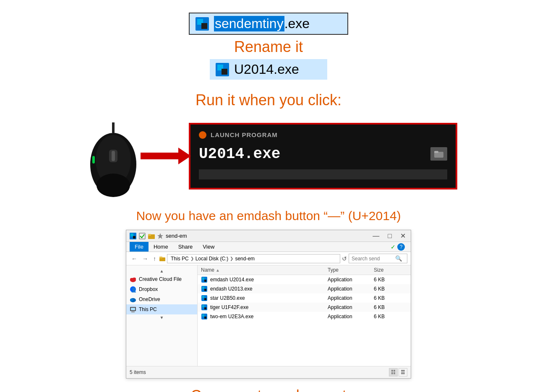 This screenshot has width=537, height=392. I want to click on file-icon, so click(202, 24).